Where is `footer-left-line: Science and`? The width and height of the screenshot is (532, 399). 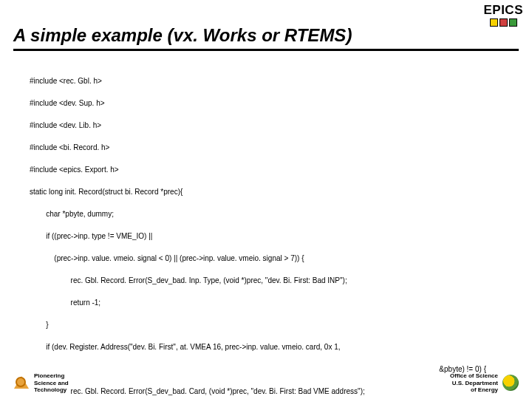 footer-left-line: Science and is located at coordinates (52, 383).